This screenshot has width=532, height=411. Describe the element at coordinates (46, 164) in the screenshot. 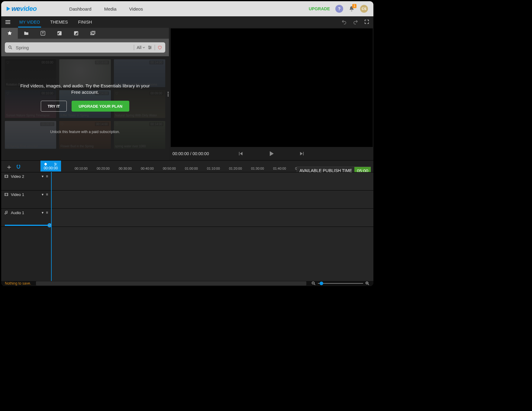

I see `marker-icon` at that location.